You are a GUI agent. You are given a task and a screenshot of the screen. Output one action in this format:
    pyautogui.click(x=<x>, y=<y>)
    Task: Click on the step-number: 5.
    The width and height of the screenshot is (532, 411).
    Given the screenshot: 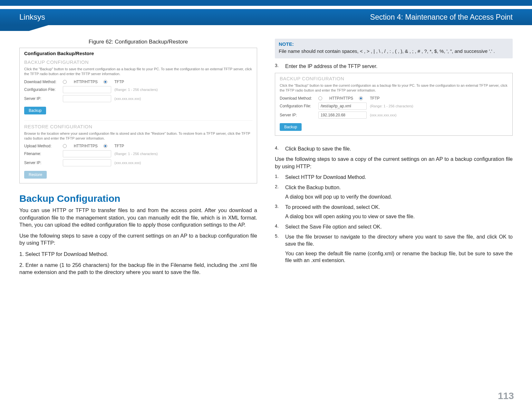 What is the action you would take?
    pyautogui.click(x=278, y=249)
    